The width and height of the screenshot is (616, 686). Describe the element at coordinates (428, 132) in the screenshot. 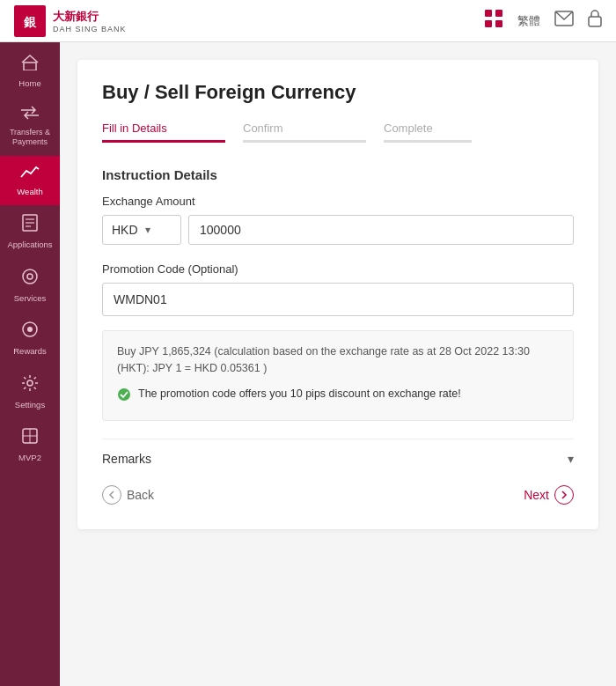

I see `step-complete: Complete` at that location.